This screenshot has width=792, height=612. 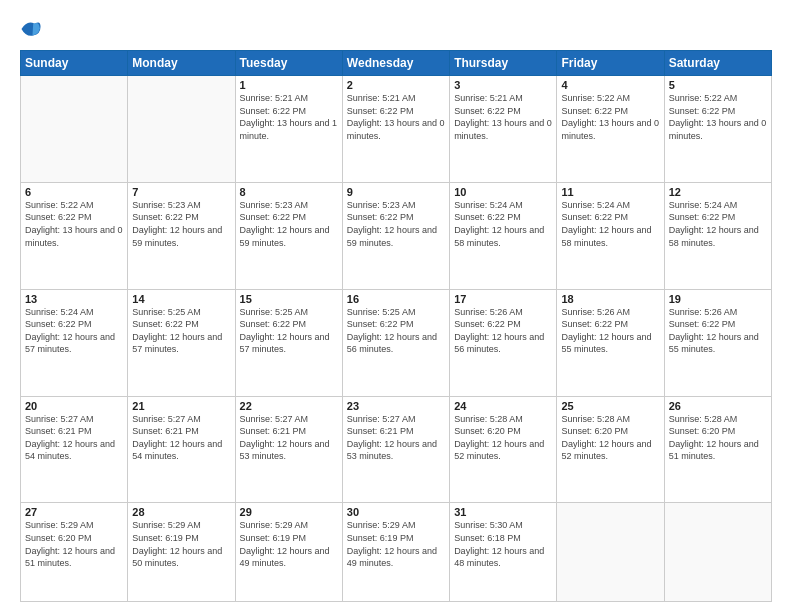 What do you see at coordinates (610, 299) in the screenshot?
I see `day-number: 18` at bounding box center [610, 299].